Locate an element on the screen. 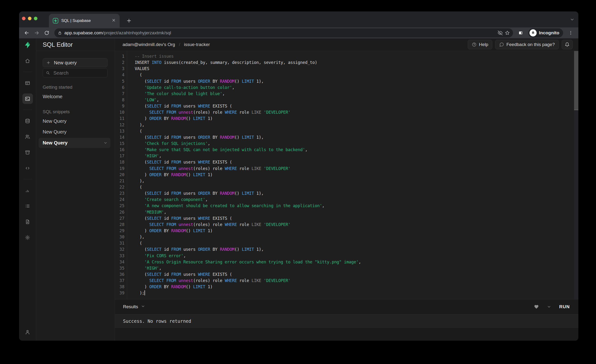 The height and width of the screenshot is (364, 596). eye-off-icon is located at coordinates (500, 33).